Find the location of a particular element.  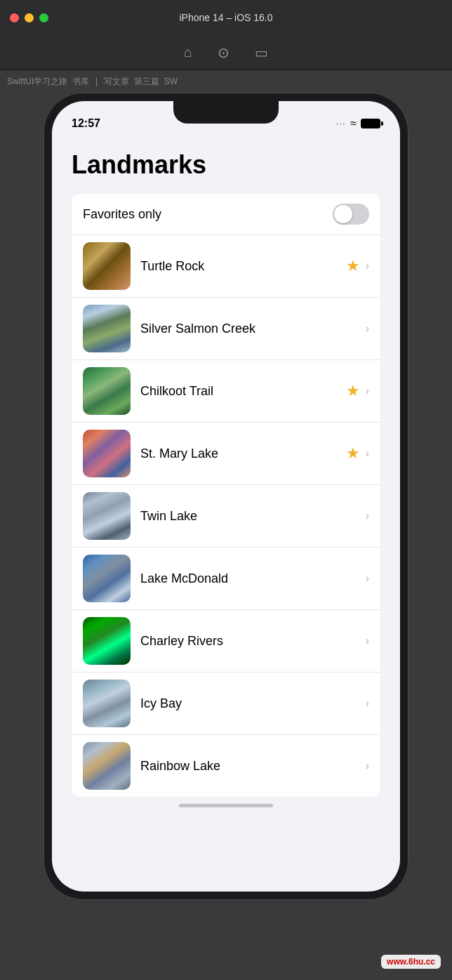

landmark-image-twin-lake is located at coordinates (107, 516).